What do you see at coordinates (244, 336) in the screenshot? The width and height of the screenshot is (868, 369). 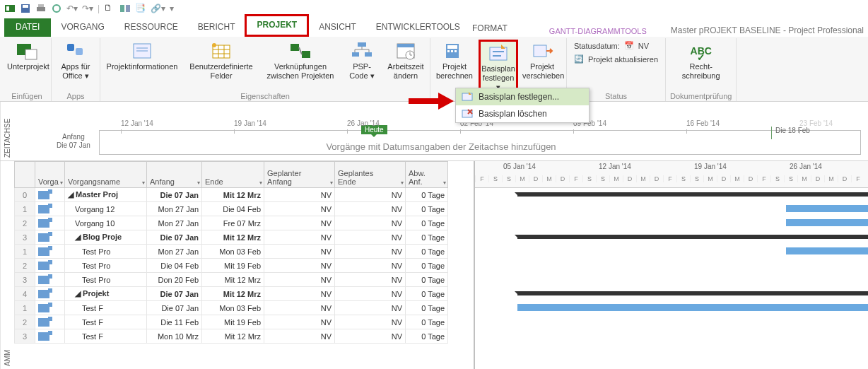 I see `table-row: 3Test FMon 10 MrzMit 12 MrzNVNV0 Tage` at bounding box center [244, 336].